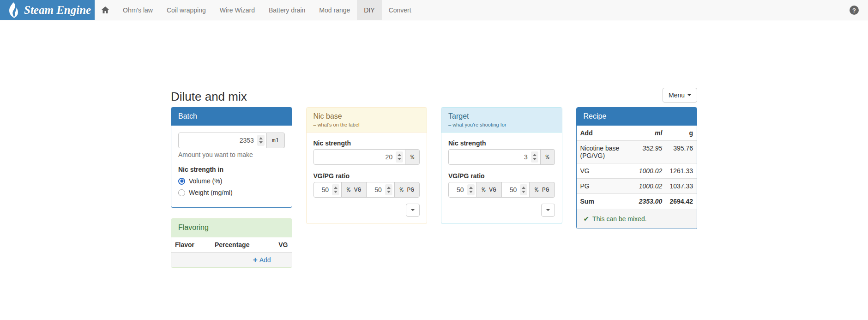  Describe the element at coordinates (276, 140) in the screenshot. I see `batch-amount-unit: ml` at that location.